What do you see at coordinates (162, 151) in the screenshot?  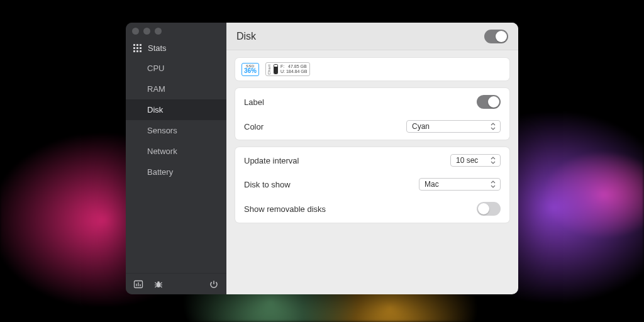 I see `sidebar-item-label: Network` at bounding box center [162, 151].